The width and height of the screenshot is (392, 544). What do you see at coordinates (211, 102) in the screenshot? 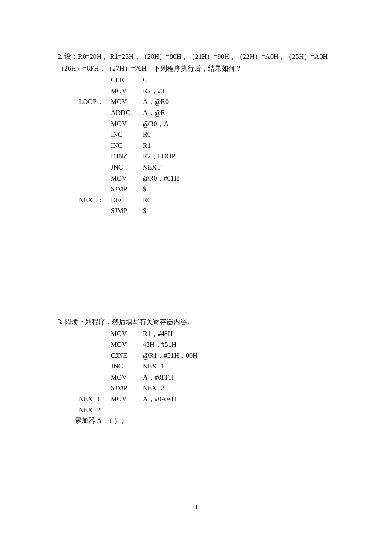
I see `code-line: LOOP：MOVA，@R0` at bounding box center [211, 102].